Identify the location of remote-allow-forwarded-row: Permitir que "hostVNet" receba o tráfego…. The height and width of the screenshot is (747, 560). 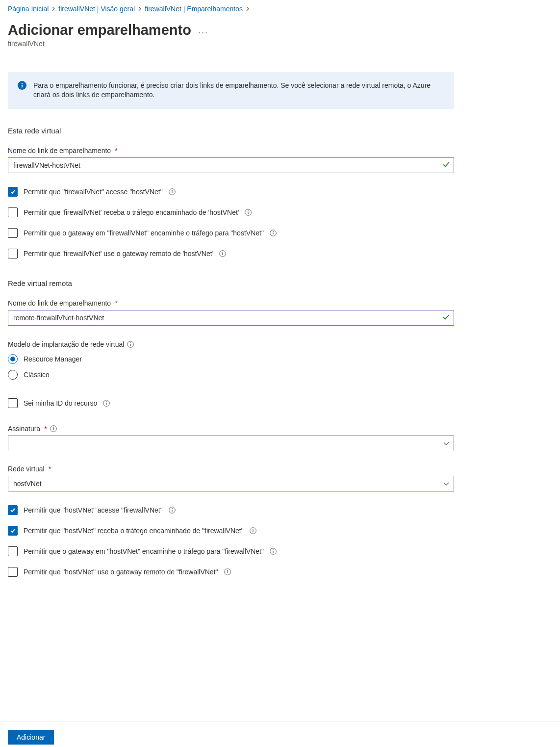
(231, 531).